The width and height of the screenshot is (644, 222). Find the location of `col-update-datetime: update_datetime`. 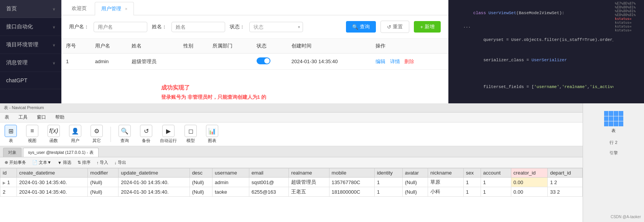

col-update-datetime: update_datetime is located at coordinates (154, 173).